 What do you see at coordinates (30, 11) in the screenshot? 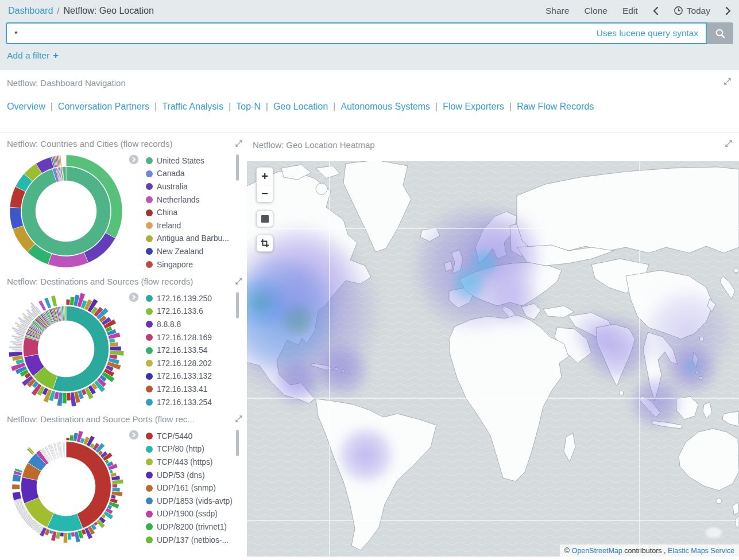
I see `breadcrumb-dashboard-link: Dashboard` at bounding box center [30, 11].